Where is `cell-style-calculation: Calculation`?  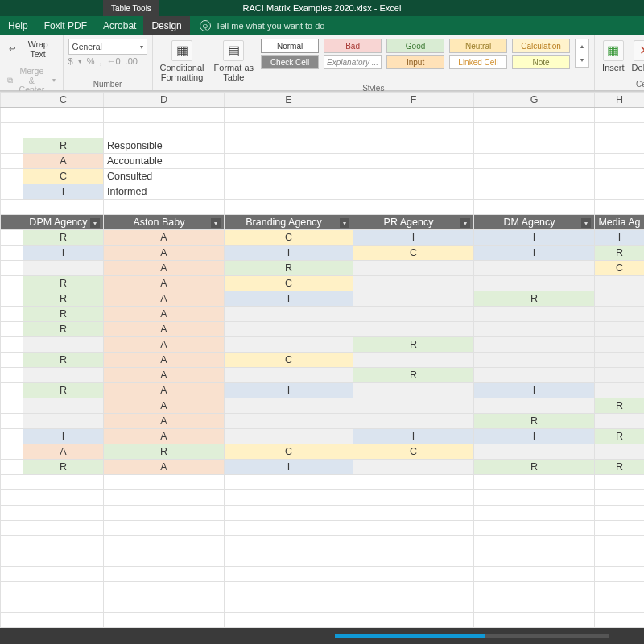
cell-style-calculation: Calculation is located at coordinates (541, 46).